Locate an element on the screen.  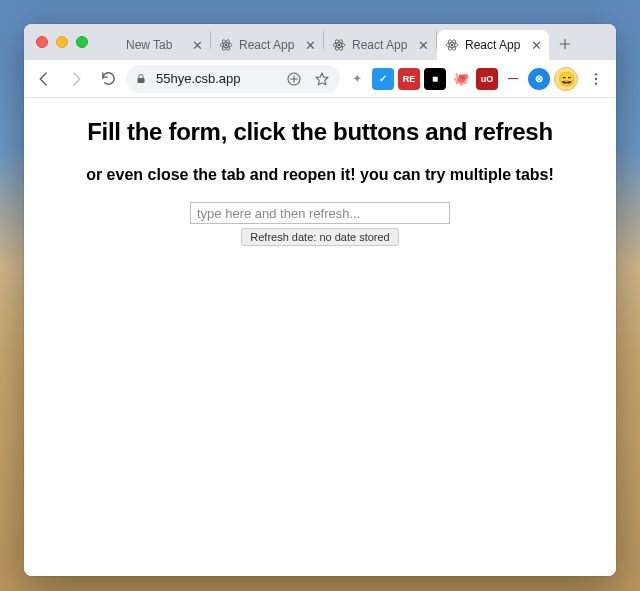
minimize-window-button is located at coordinates (62, 42).